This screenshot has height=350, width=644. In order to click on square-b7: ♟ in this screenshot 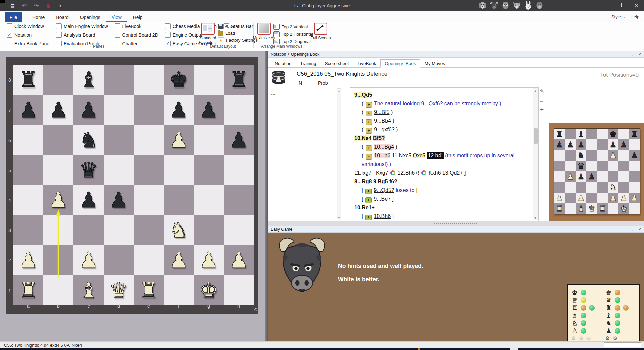, I will do `click(58, 110)`.